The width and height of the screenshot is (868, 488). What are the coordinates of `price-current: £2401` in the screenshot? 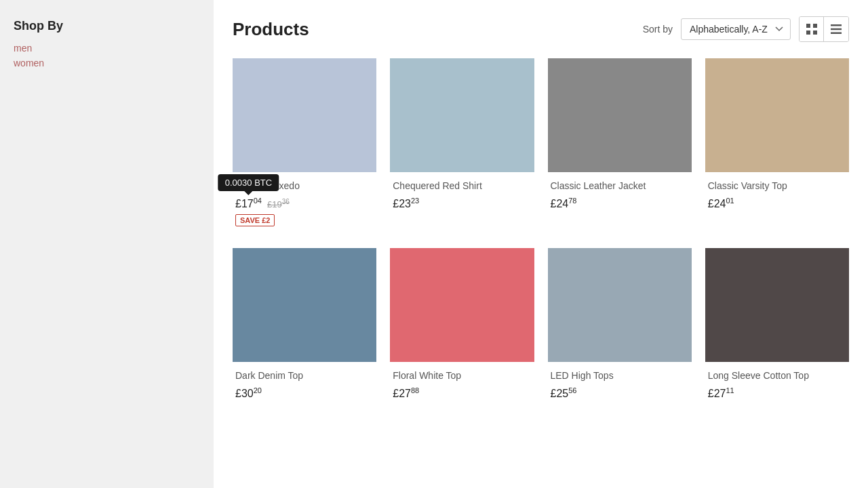 It's located at (722, 203).